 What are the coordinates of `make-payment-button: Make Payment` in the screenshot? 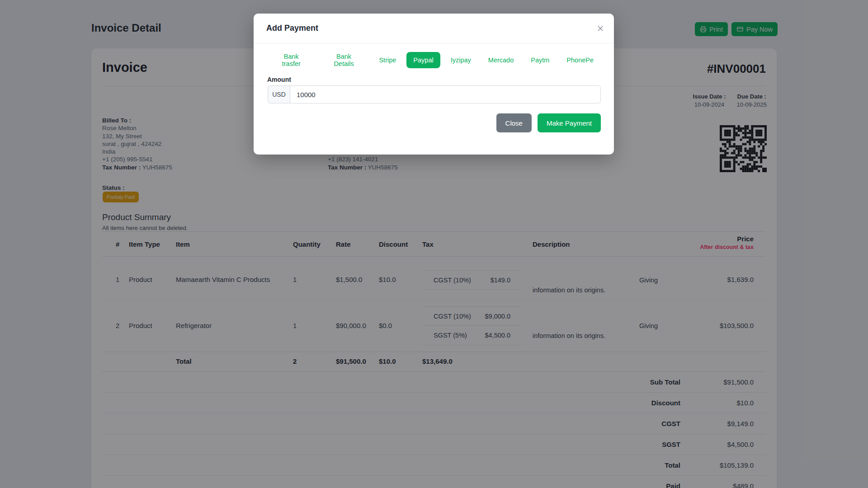 It's located at (569, 123).